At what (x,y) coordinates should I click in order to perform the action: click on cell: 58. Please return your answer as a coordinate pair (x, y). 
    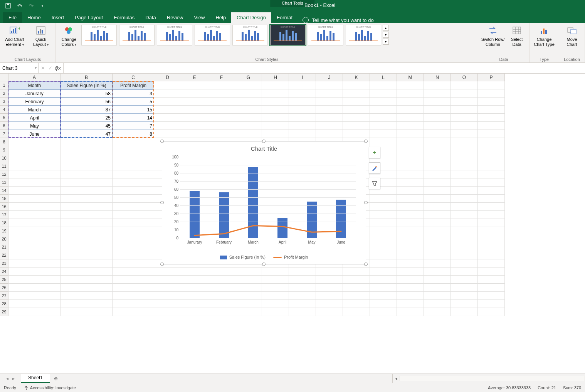
    Looking at the image, I should click on (86, 93).